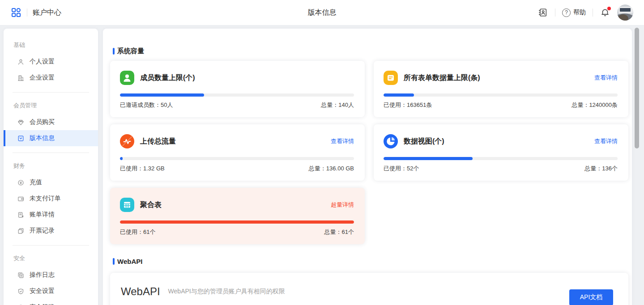  What do you see at coordinates (391, 141) in the screenshot?
I see `data-view-icon` at bounding box center [391, 141].